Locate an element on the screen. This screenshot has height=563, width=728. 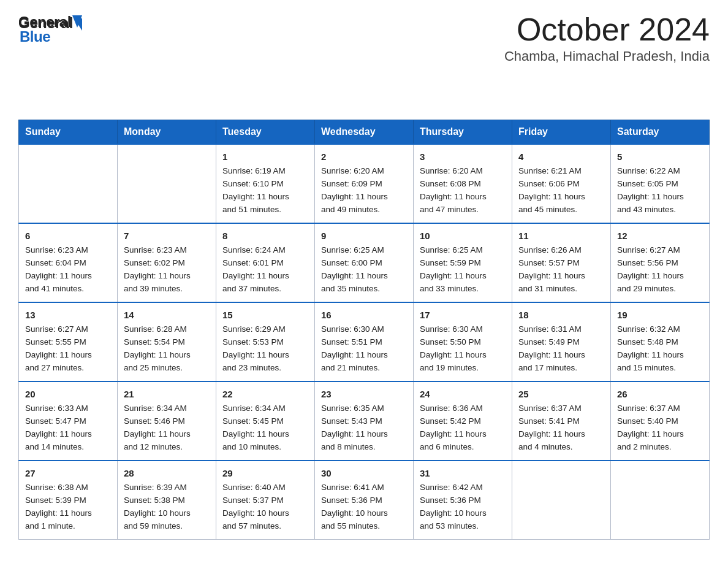
calendar-cell: 31Sunrise: 6:42 AMSunset: 5:36 PMDayligh… is located at coordinates (463, 500).